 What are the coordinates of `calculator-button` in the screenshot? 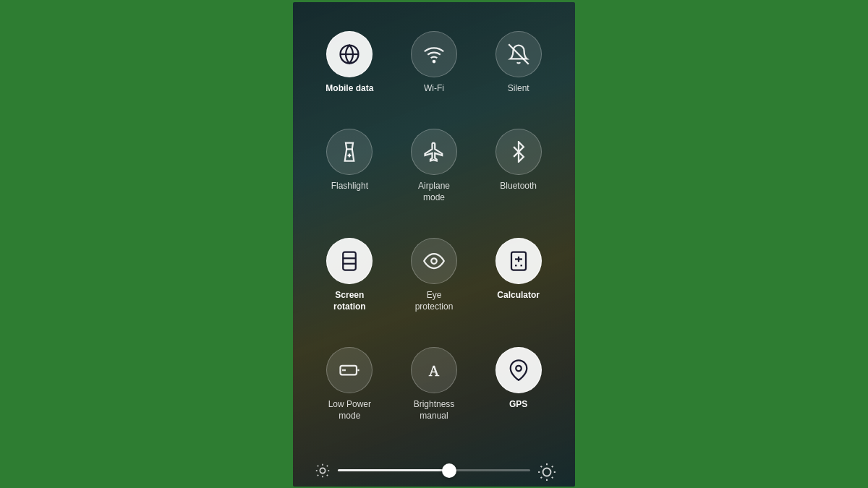 It's located at (519, 261).